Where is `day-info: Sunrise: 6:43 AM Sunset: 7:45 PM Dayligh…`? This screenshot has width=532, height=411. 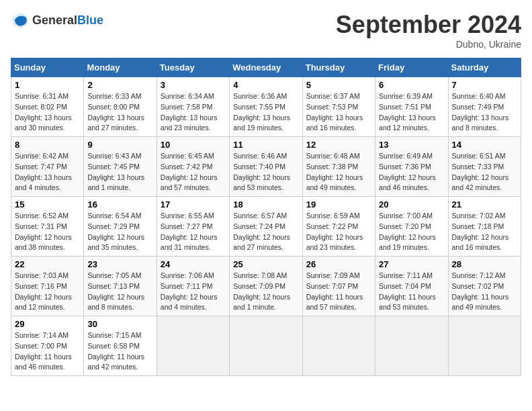
day-info: Sunrise: 6:43 AM Sunset: 7:45 PM Dayligh… is located at coordinates (120, 172).